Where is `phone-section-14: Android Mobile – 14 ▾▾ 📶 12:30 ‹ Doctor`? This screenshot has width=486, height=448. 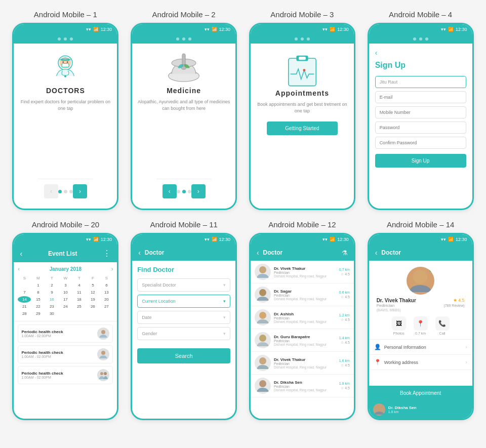 phone-section-14: Android Mobile – 14 ▾▾ 📶 12:30 ‹ Doctor is located at coordinates (420, 320).